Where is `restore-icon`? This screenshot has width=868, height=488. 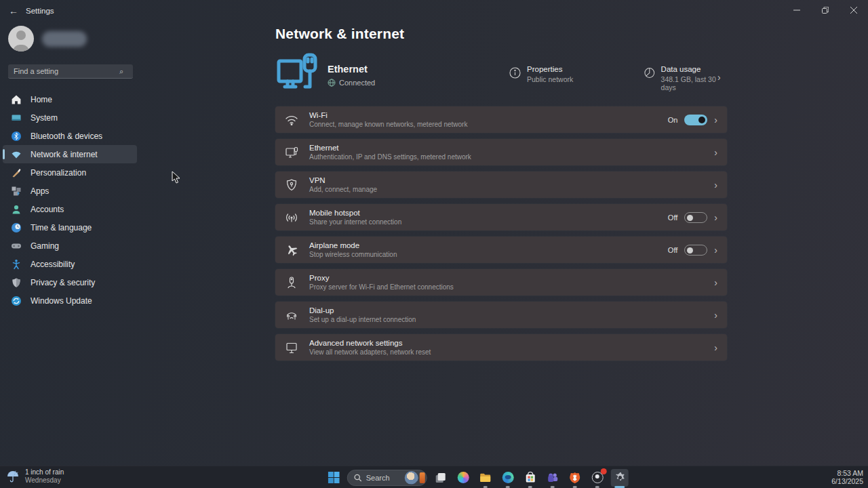 restore-icon is located at coordinates (825, 10).